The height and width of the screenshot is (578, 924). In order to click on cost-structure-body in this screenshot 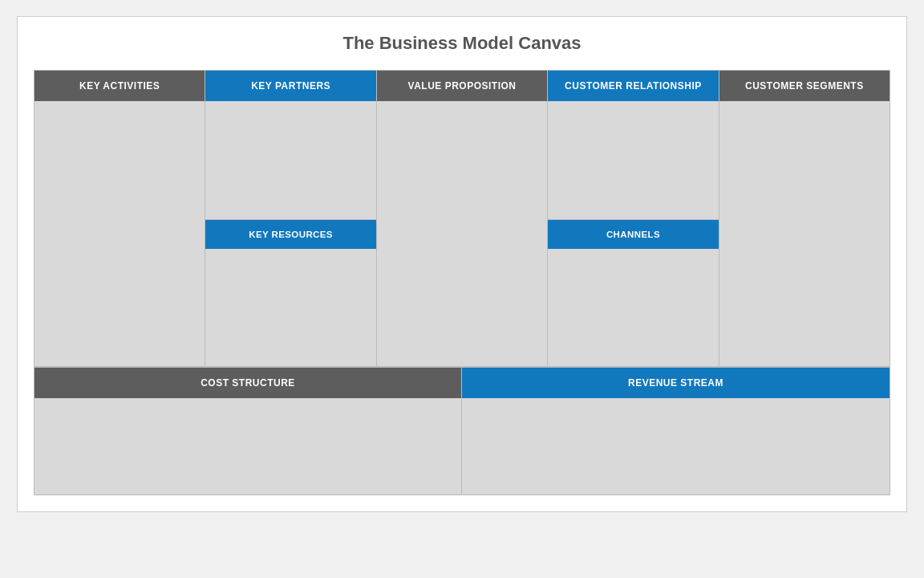, I will do `click(248, 446)`.